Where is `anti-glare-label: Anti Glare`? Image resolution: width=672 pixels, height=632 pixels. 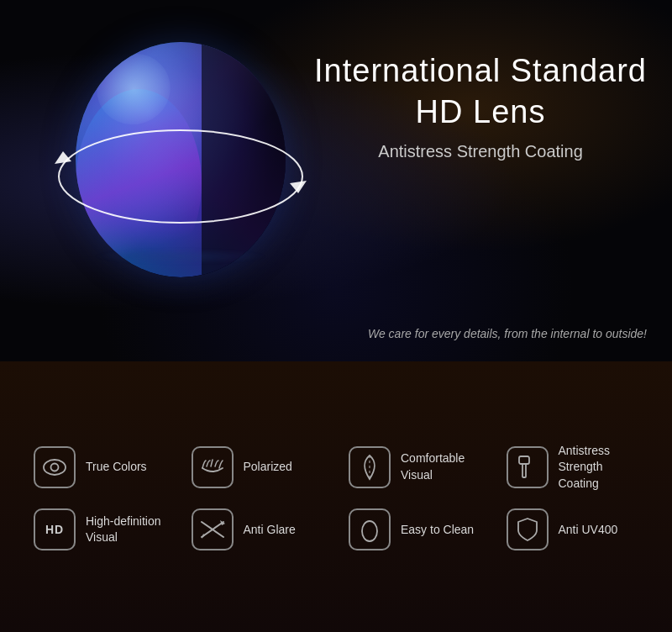 anti-glare-label: Anti Glare is located at coordinates (270, 530).